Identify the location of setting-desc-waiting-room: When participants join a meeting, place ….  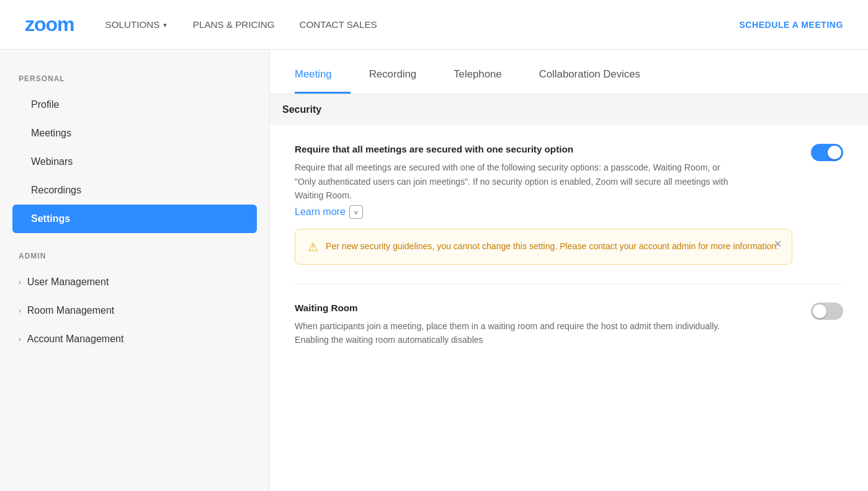
(518, 334).